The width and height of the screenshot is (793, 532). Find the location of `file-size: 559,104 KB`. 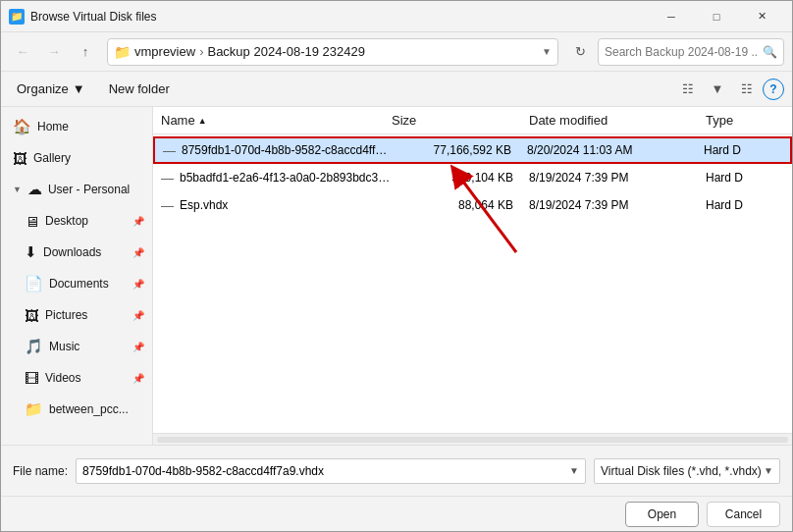

file-size: 559,104 KB is located at coordinates (460, 178).